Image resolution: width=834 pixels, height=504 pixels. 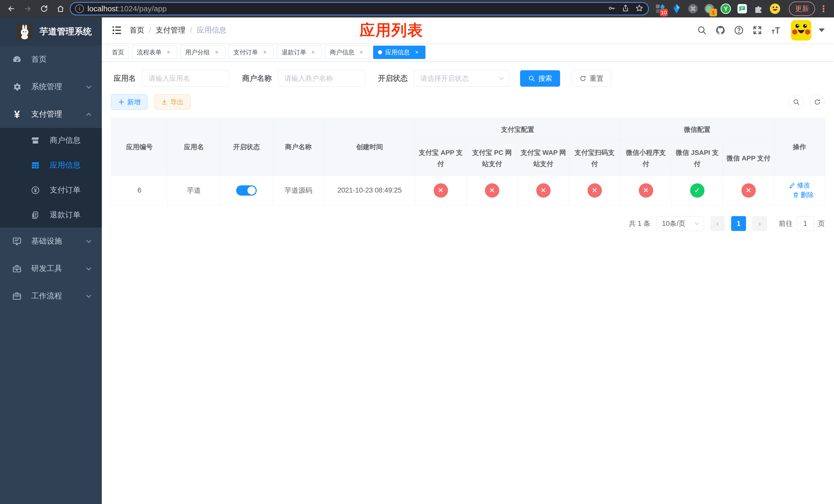 I want to click on fullscreen-icon, so click(x=757, y=30).